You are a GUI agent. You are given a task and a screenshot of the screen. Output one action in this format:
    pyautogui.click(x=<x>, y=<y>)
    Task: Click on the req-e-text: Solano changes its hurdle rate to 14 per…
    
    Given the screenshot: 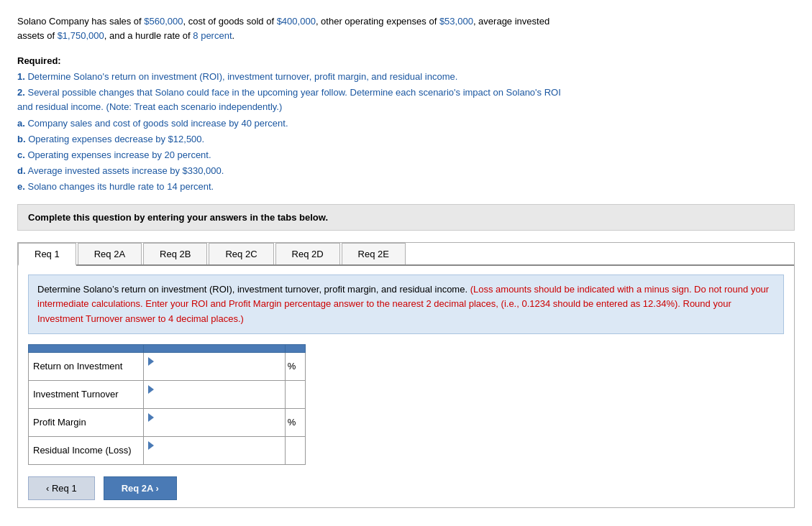 What is the action you would take?
    pyautogui.click(x=121, y=187)
    